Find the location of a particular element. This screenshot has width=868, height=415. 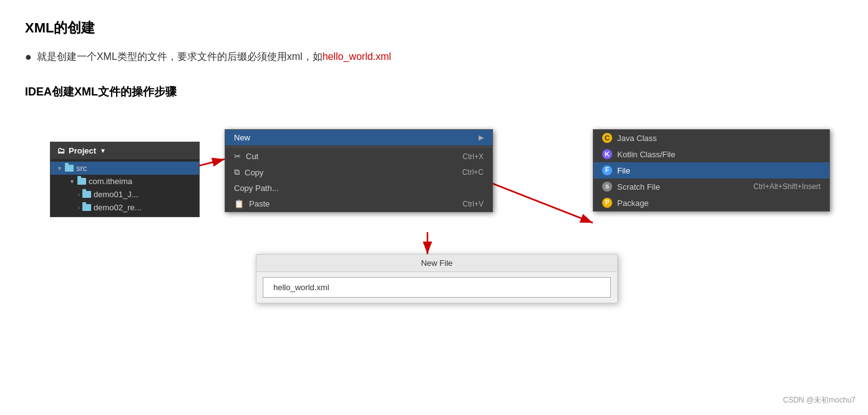

com-folder-icon is located at coordinates (82, 181).